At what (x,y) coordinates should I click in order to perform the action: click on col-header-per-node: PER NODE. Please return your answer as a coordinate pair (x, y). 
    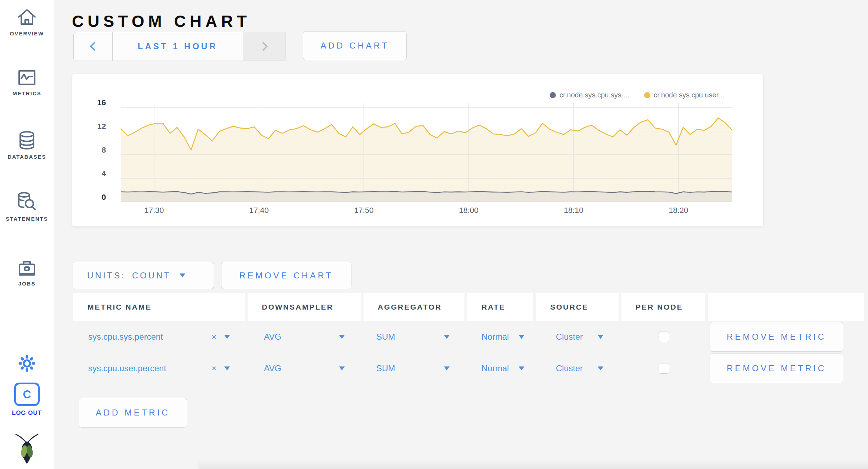
    Looking at the image, I should click on (663, 307).